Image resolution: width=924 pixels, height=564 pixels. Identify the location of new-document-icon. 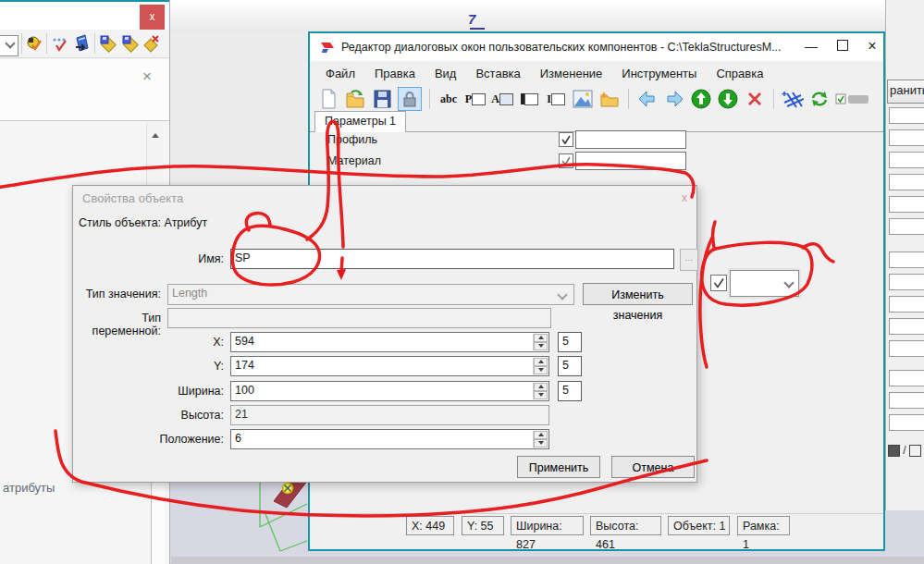
(328, 99).